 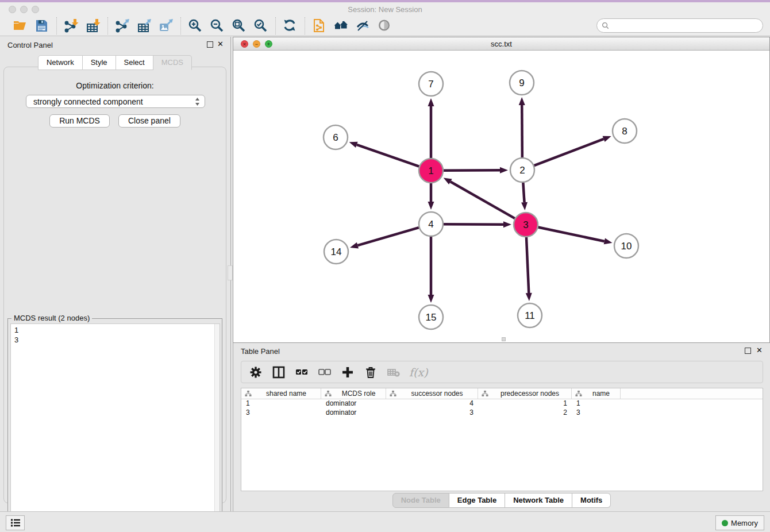 I want to click on table-cell: 4, so click(x=432, y=404).